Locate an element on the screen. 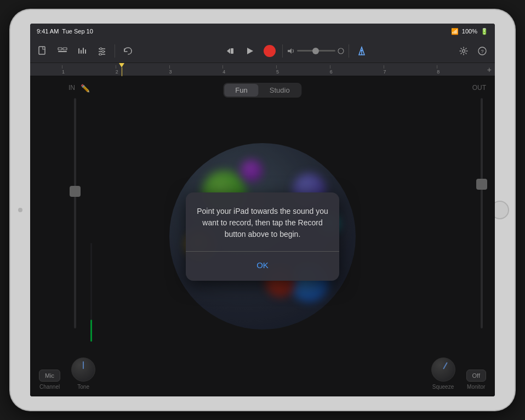  volume-control is located at coordinates (316, 51).